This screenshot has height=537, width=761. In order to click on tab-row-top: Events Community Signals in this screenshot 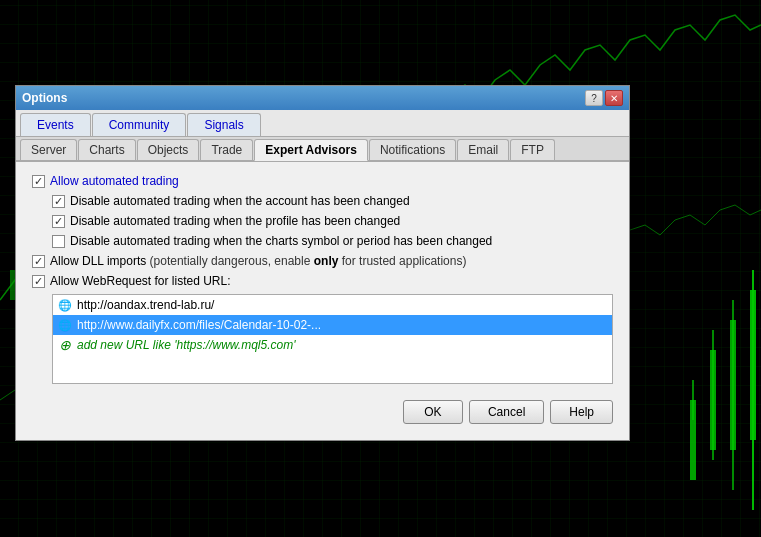, I will do `click(322, 124)`.